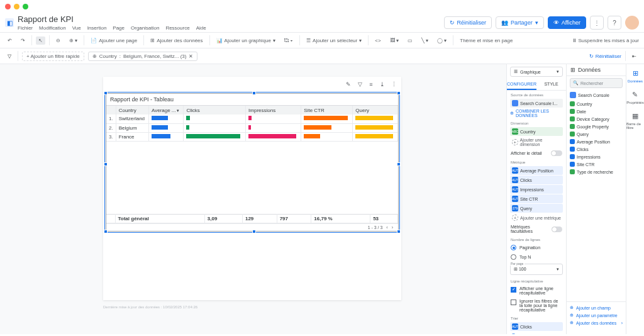  Describe the element at coordinates (201, 28) in the screenshot. I see `menu-help: Aide` at that location.